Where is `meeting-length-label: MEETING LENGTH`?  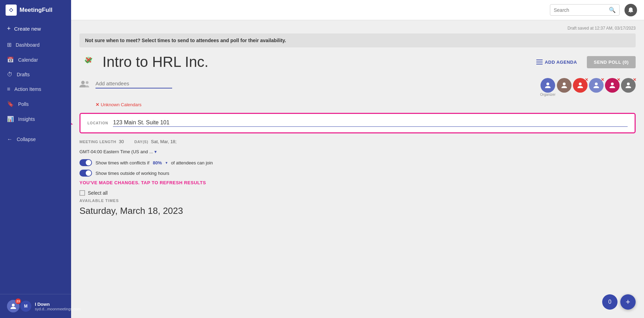
meeting-length-label: MEETING LENGTH is located at coordinates (98, 142).